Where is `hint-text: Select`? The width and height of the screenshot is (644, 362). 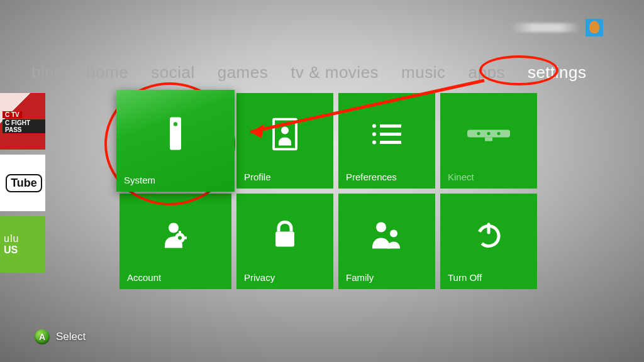
hint-text: Select is located at coordinates (70, 337).